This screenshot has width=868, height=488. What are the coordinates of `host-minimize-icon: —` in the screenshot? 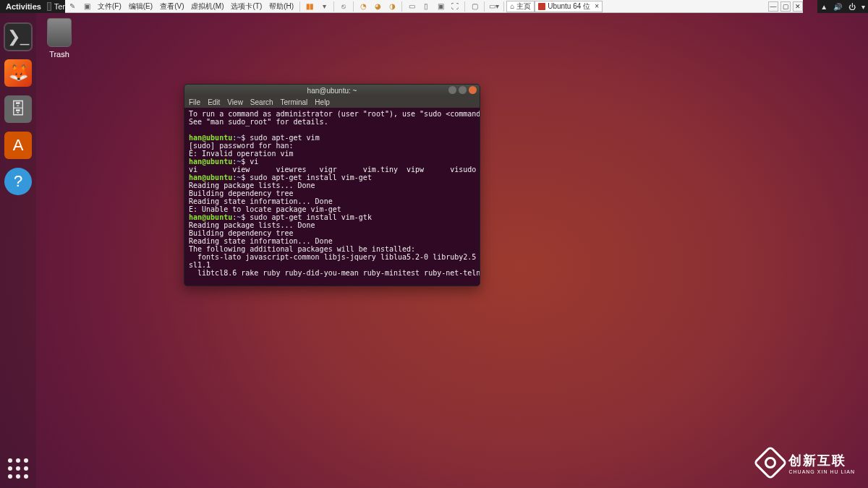 It's located at (773, 7).